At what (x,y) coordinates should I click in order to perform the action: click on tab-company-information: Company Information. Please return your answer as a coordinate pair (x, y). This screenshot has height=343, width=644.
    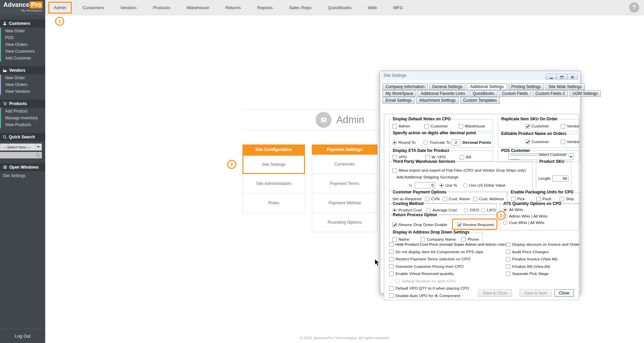
    Looking at the image, I should click on (405, 87).